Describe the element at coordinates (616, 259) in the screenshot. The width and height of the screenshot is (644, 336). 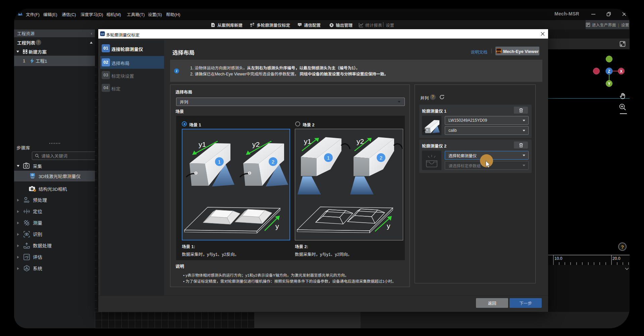
I see `svg-text: 20.0` at that location.